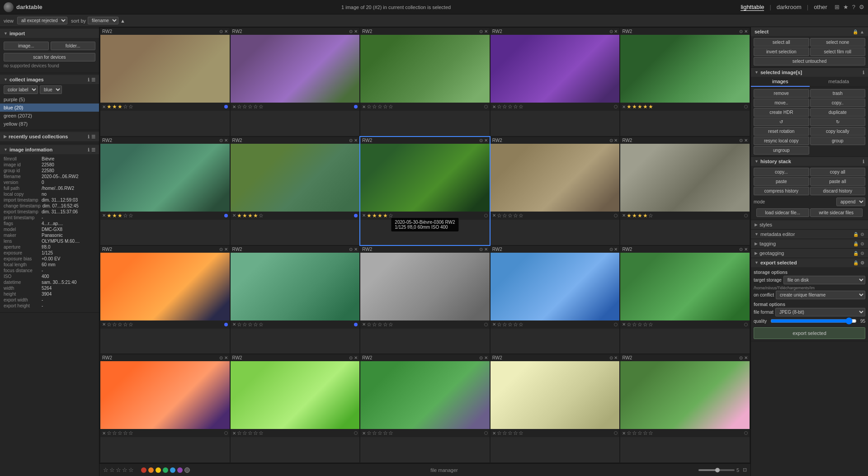 The image size is (868, 476). Describe the element at coordinates (104, 433) in the screenshot. I see `thumb-reject-15: ✕` at that location.